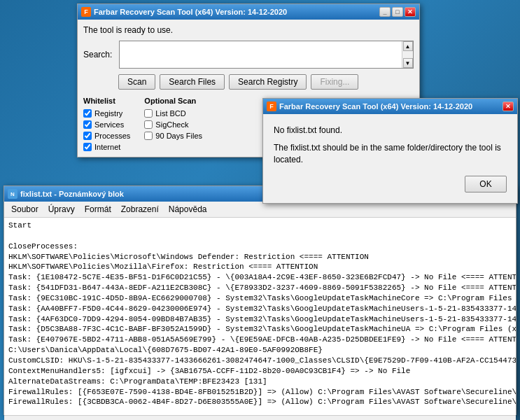 The width and height of the screenshot is (520, 420). Describe the element at coordinates (174, 124) in the screenshot. I see `optional-scan-col: Optional Scan List BCD SigCheck 90 Days …` at that location.